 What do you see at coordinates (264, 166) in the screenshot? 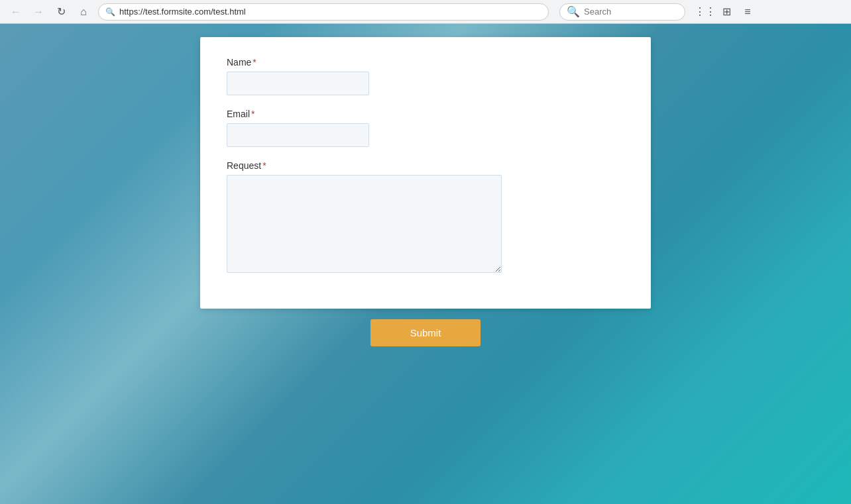
I see `request-required-star: *` at bounding box center [264, 166].